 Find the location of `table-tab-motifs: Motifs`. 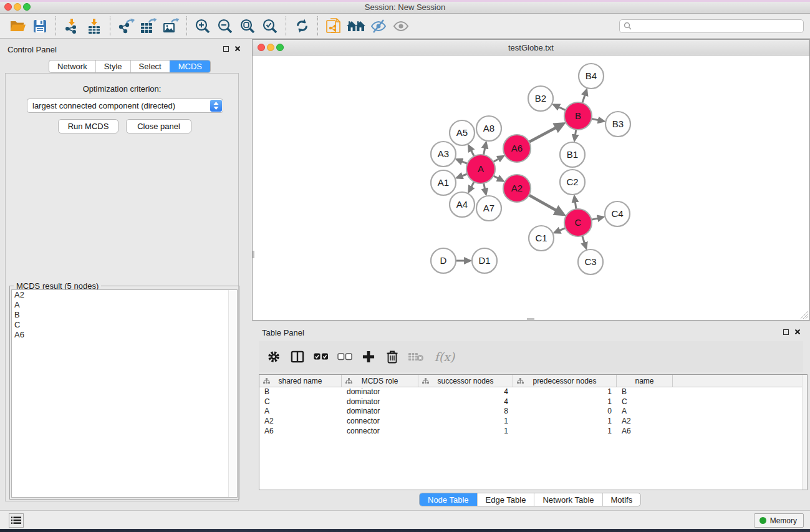

table-tab-motifs: Motifs is located at coordinates (622, 500).